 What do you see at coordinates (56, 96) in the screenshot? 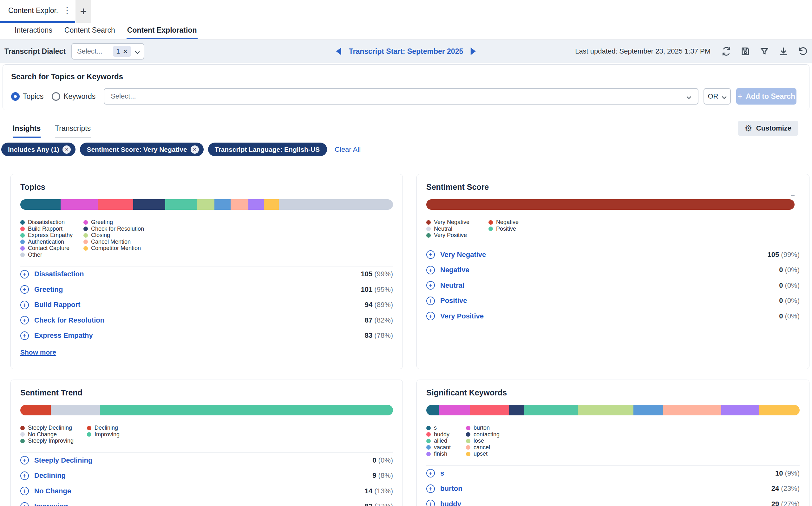
I see `keywords-radio` at bounding box center [56, 96].